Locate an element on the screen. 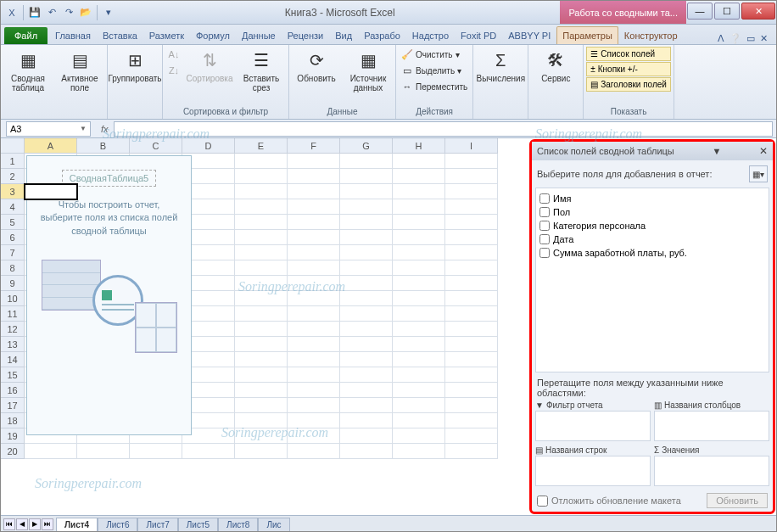 The width and height of the screenshot is (777, 532). row-header: 5 is located at coordinates (13, 222).